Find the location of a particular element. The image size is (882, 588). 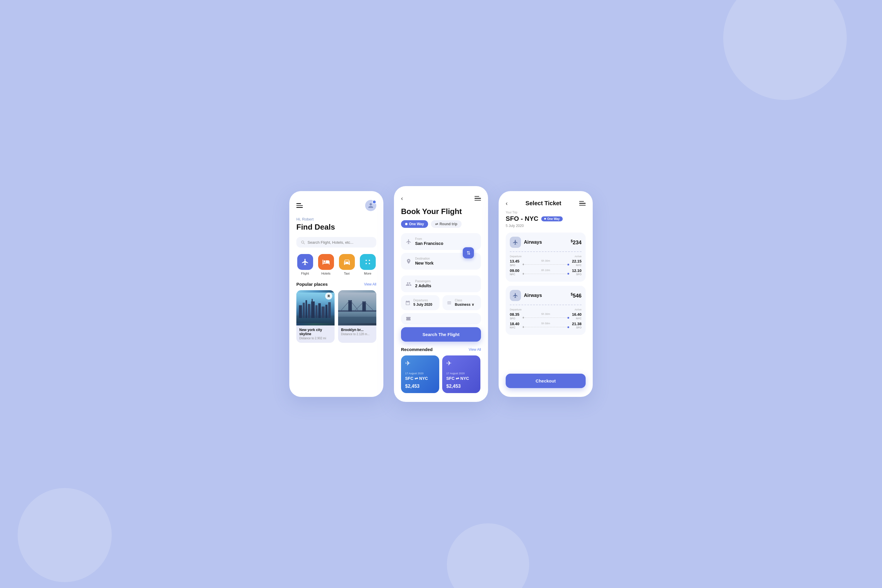

recommended-view-all: View All is located at coordinates (475, 350).